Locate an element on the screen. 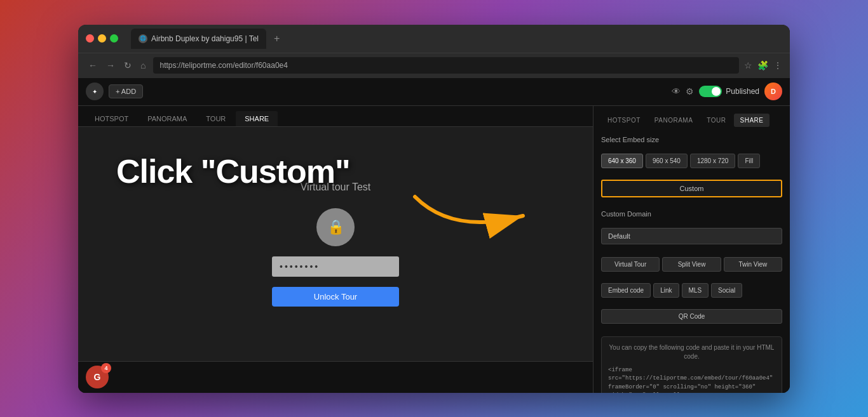  address-bar: ← → ↻ ⌂ https://teliportme.com/editor/f6… is located at coordinates (434, 65).